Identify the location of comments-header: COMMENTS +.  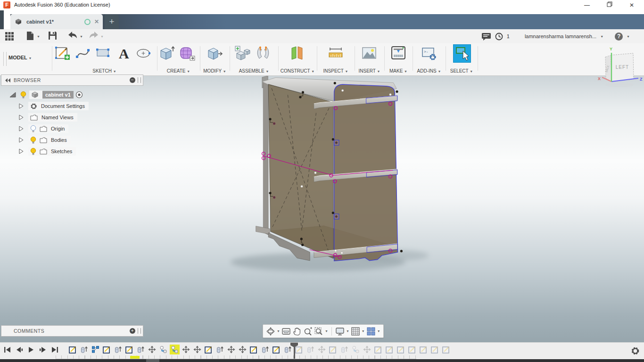
(72, 331).